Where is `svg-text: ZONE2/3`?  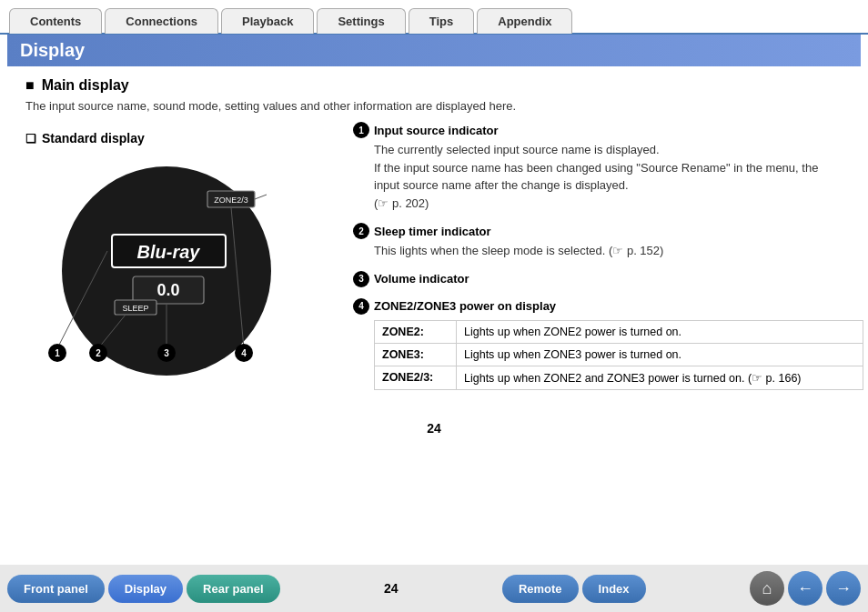
svg-text: ZONE2/3 is located at coordinates (231, 200).